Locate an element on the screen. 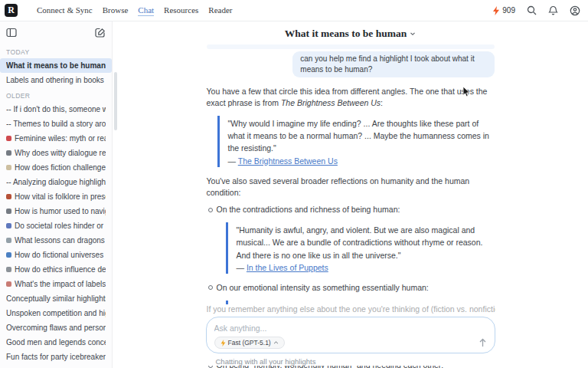 The image size is (588, 368). chat-title-label: Unspoken competition and high standar... is located at coordinates (56, 313).